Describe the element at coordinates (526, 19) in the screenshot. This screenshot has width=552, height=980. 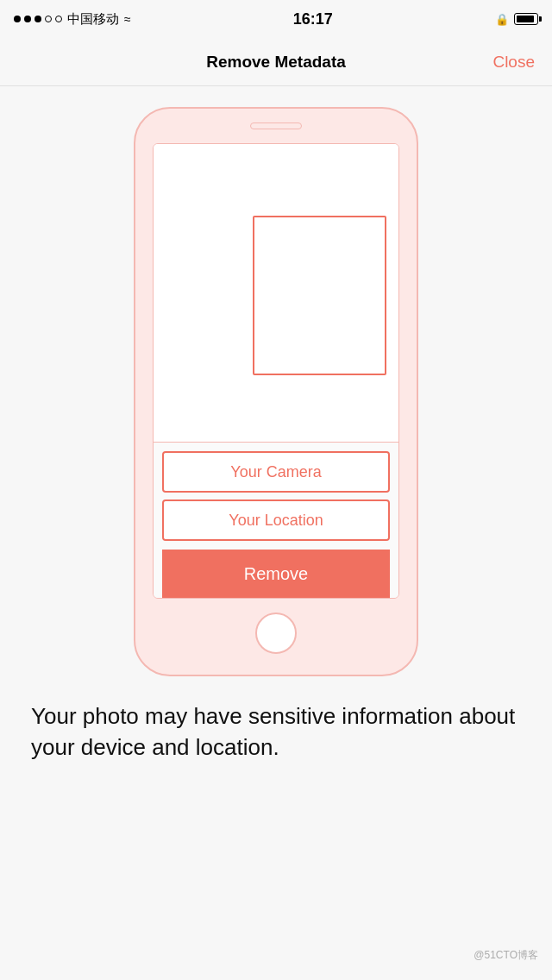
I see `battery-icon` at that location.